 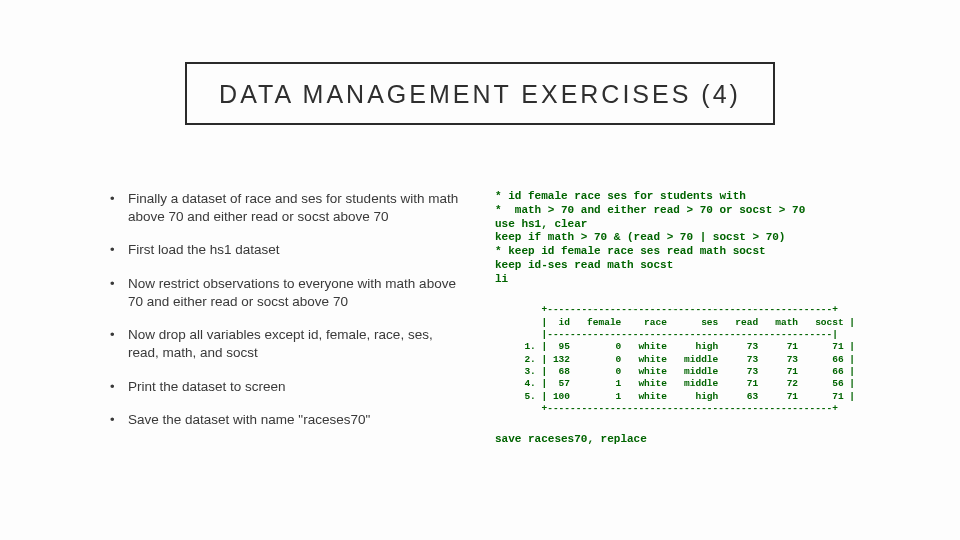 What do you see at coordinates (718, 440) in the screenshot?
I see `save-command: save raceses70, replace` at bounding box center [718, 440].